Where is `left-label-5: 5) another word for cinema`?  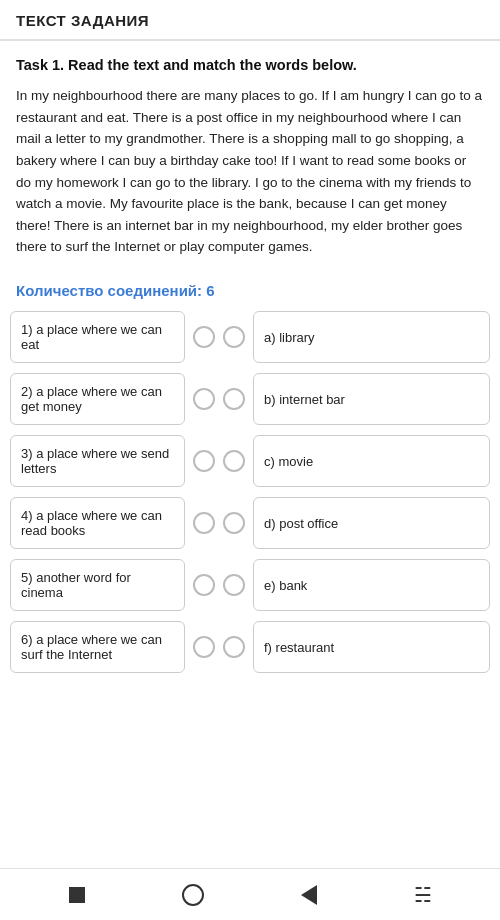 left-label-5: 5) another word for cinema is located at coordinates (98, 585).